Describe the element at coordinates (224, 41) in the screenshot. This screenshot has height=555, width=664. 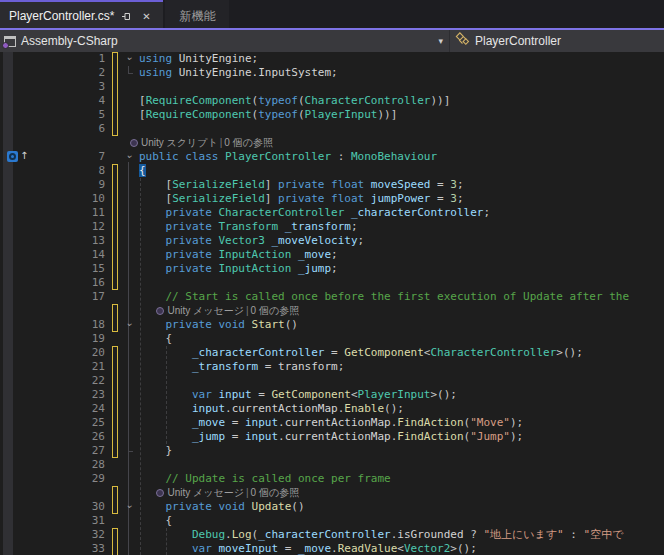
I see `project-selector: Assembly-CSharp ▾` at that location.